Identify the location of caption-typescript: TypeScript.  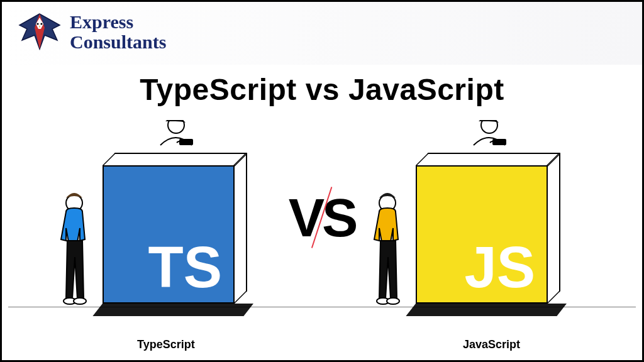
(166, 344).